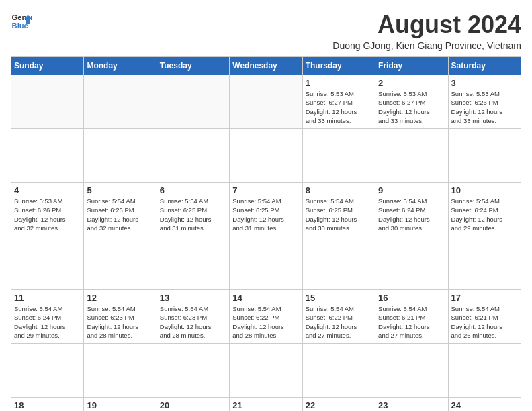 The height and width of the screenshot is (411, 532). Describe the element at coordinates (412, 66) in the screenshot. I see `header-day-friday: Friday` at that location.